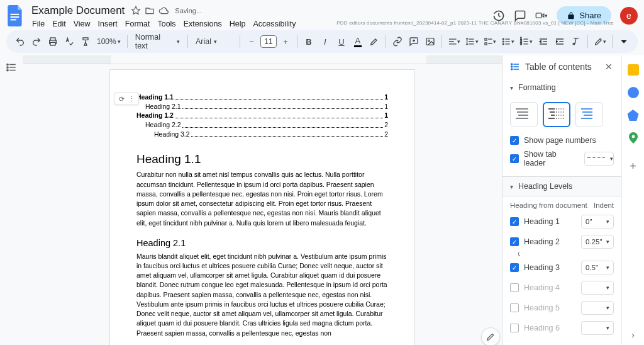 The image size is (644, 345). I want to click on docs-app-icon, so click(16, 16).